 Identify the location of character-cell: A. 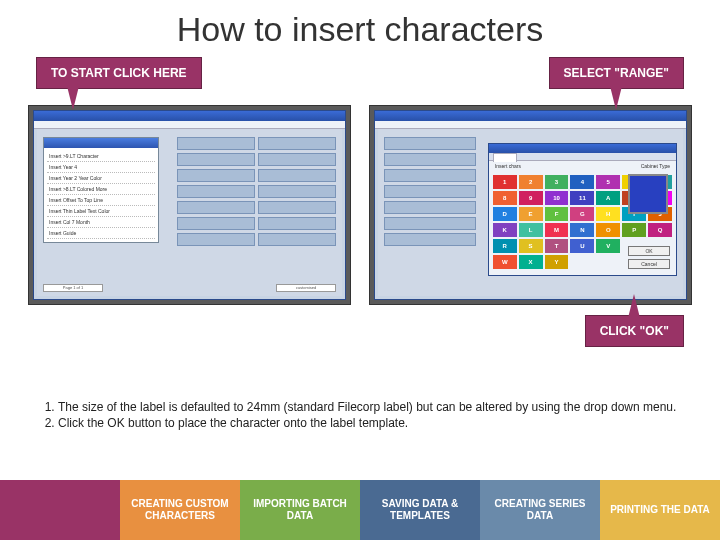
(608, 198).